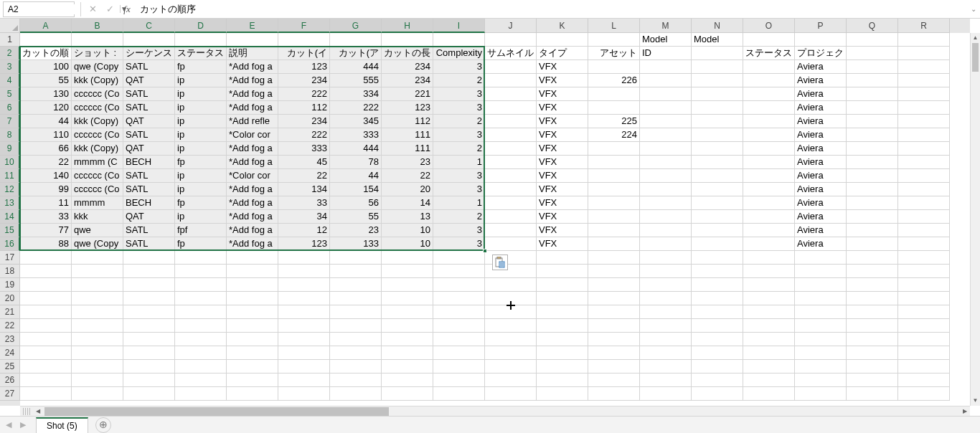  Describe the element at coordinates (149, 353) in the screenshot. I see `cell-C24` at that location.